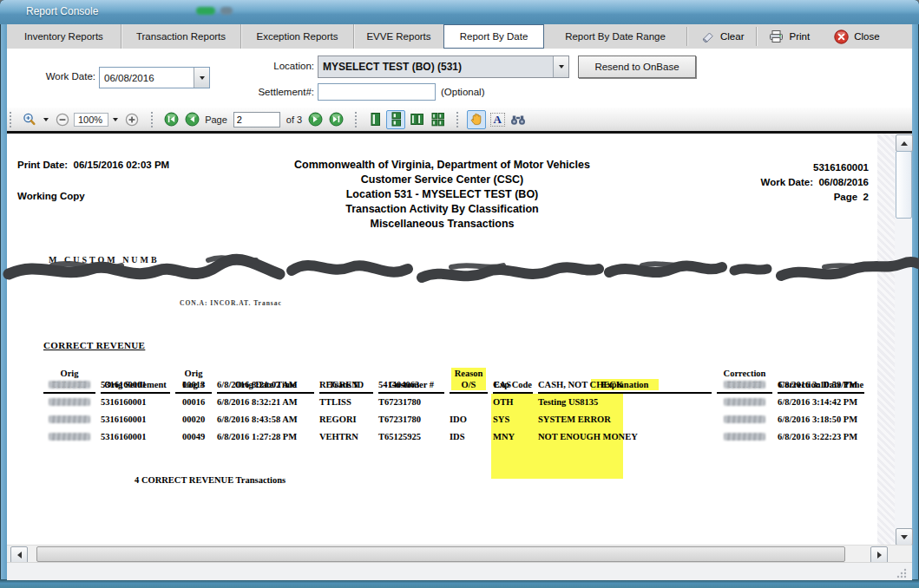  Describe the element at coordinates (336, 120) in the screenshot. I see `last-page-button` at that location.